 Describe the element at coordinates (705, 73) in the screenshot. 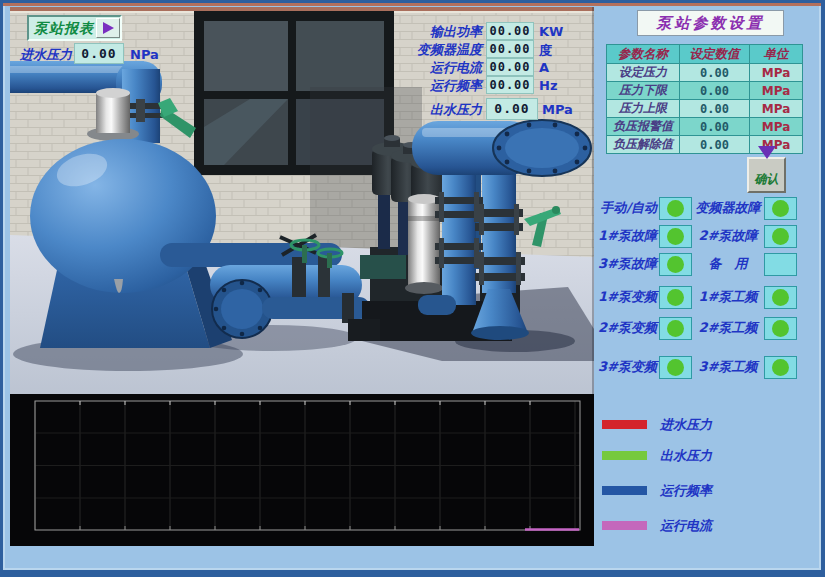

I see `setting-row-set-pressure: 设定压力 0.00 MPa` at that location.